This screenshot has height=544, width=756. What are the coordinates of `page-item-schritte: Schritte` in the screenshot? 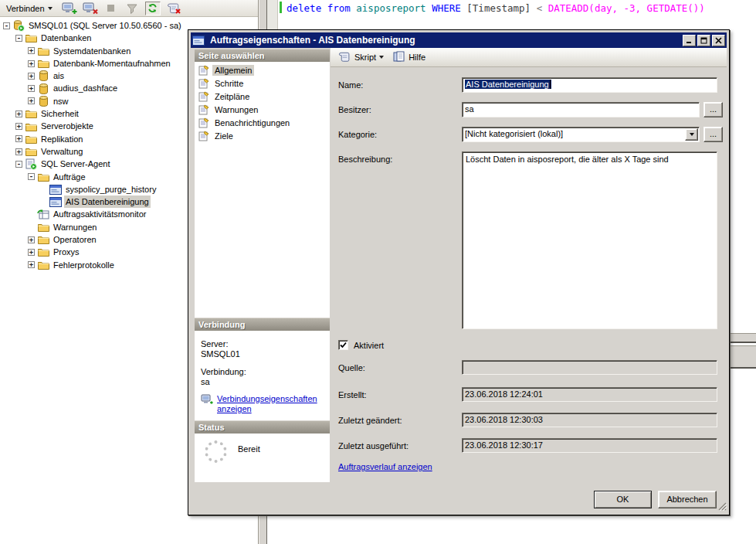 It's located at (263, 83).